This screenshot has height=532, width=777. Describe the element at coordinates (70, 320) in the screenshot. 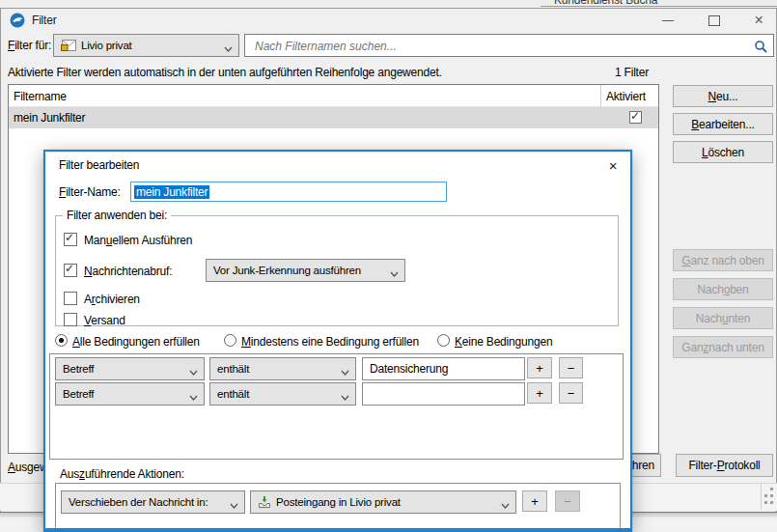

I see `sending-checkbox` at that location.